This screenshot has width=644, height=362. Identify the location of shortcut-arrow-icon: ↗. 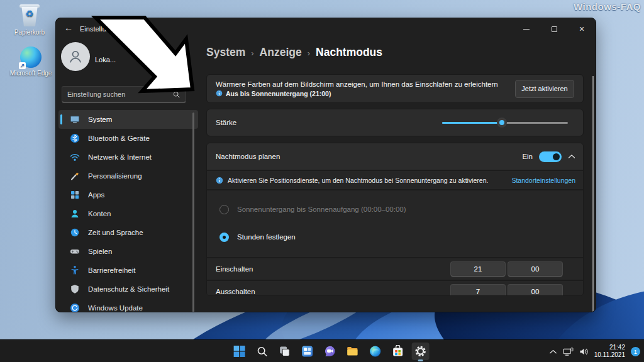
(23, 65).